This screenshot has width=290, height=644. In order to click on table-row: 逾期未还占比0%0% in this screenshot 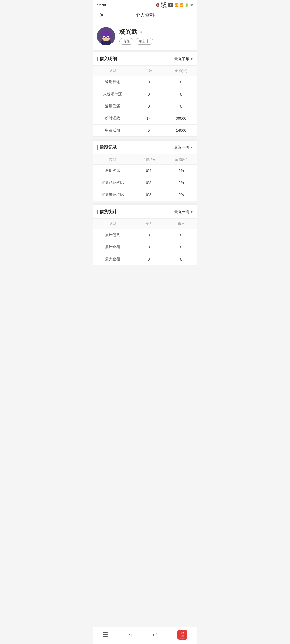, I will do `click(145, 195)`.